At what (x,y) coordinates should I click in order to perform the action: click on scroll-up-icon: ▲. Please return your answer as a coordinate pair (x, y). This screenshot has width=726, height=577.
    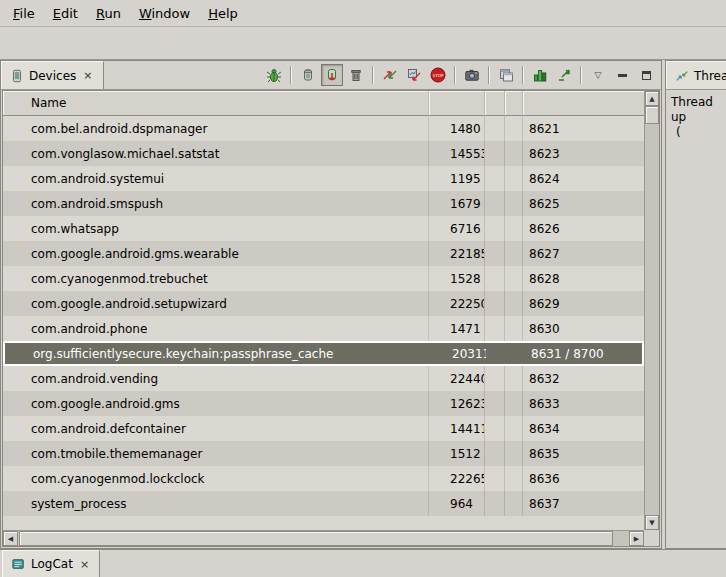
    Looking at the image, I should click on (652, 98).